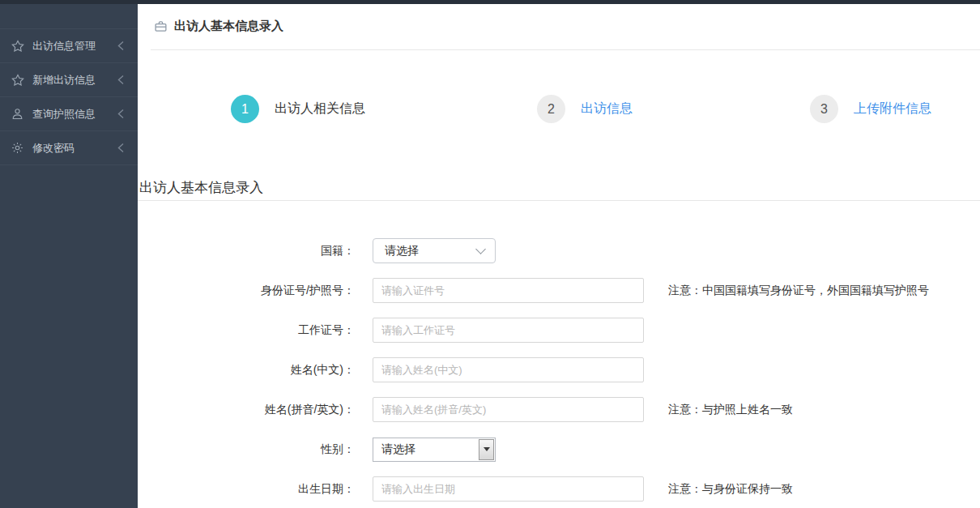 This screenshot has height=508, width=980. What do you see at coordinates (559, 26) in the screenshot?
I see `page-header: 出访人基本信息录入` at bounding box center [559, 26].